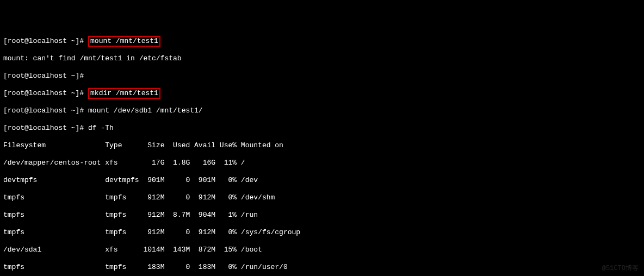 Image resolution: width=644 pixels, height=276 pixels. Describe the element at coordinates (101, 128) in the screenshot. I see `cmd-df: df -Th` at that location.